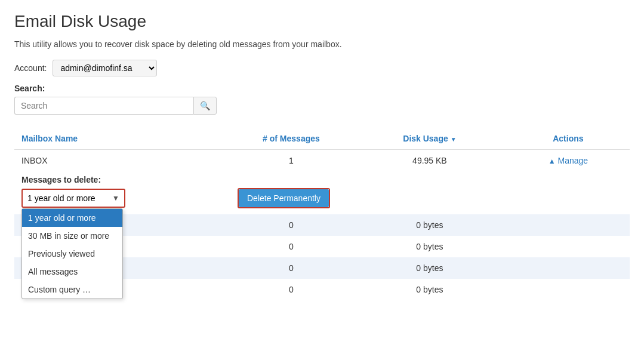 Image resolution: width=644 pixels, height=357 pixels. What do you see at coordinates (322, 139) in the screenshot?
I see `table-header-row: Mailbox Name # of Messages Disk Usage ▼ …` at bounding box center [322, 139].